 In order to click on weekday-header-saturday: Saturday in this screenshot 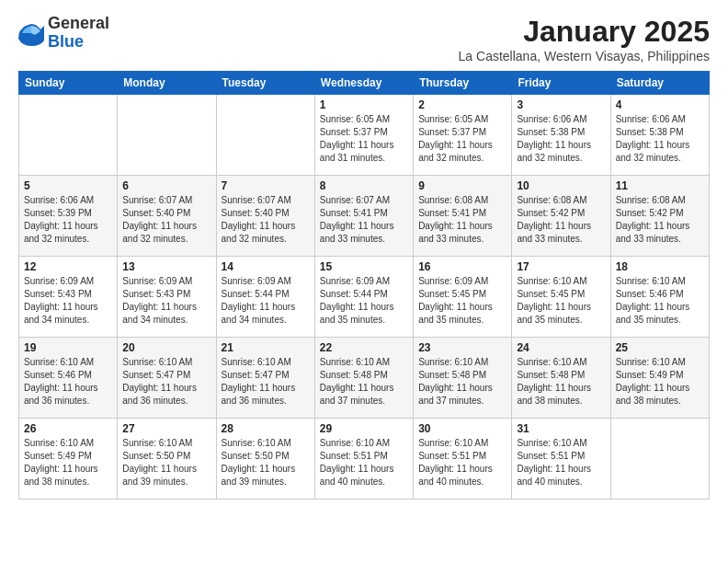, I will do `click(660, 83)`.